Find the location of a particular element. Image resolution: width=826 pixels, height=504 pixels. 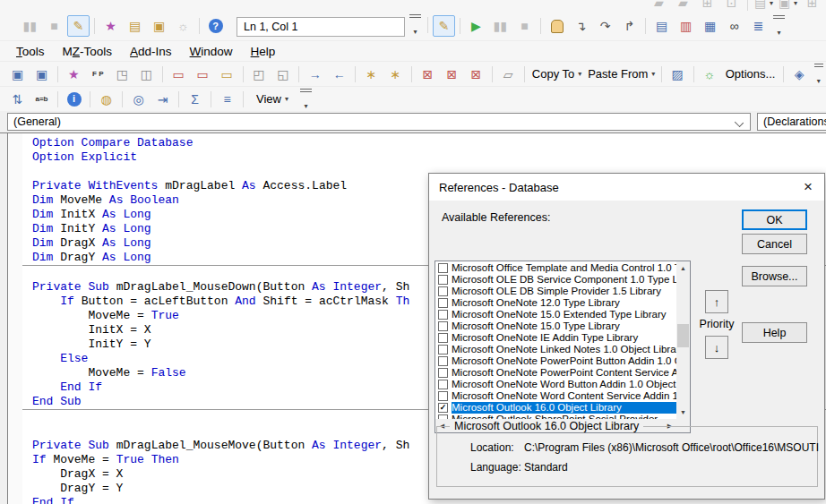

rename-icon: a=b is located at coordinates (41, 99).